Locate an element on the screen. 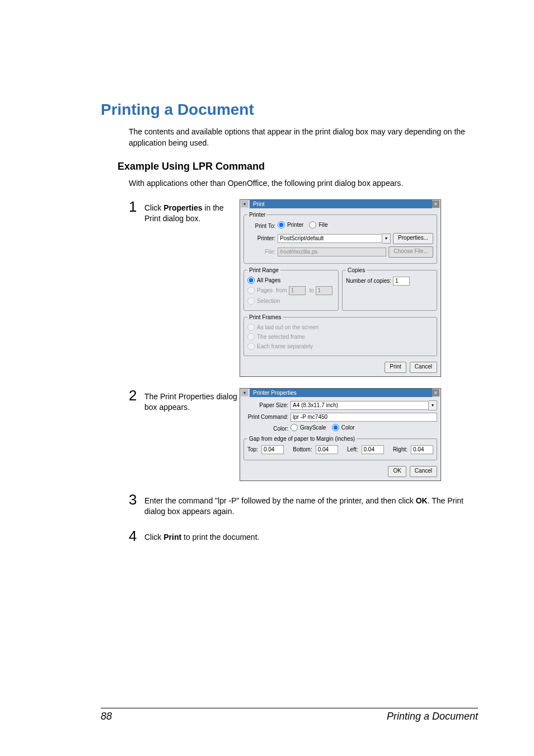 The image size is (534, 756). frames-opt2-label: The selected frame is located at coordinates (281, 337).